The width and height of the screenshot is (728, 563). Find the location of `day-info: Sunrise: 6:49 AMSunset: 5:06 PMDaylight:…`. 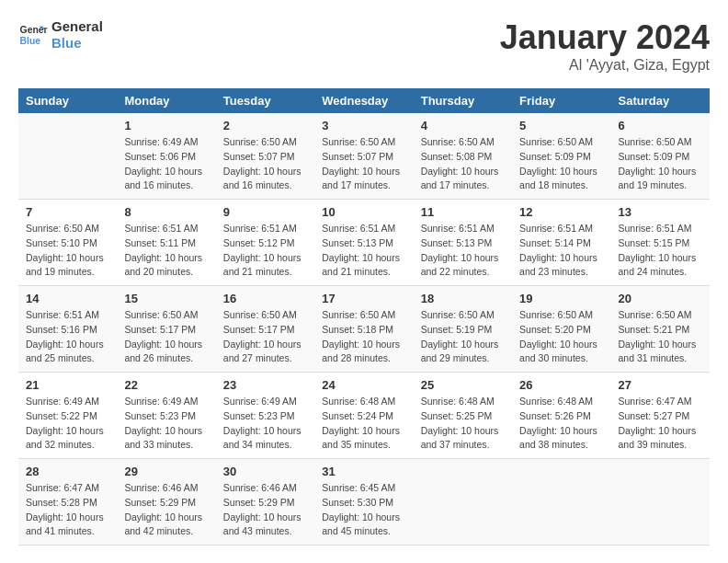

day-info: Sunrise: 6:49 AMSunset: 5:06 PMDaylight:… is located at coordinates (165, 164).